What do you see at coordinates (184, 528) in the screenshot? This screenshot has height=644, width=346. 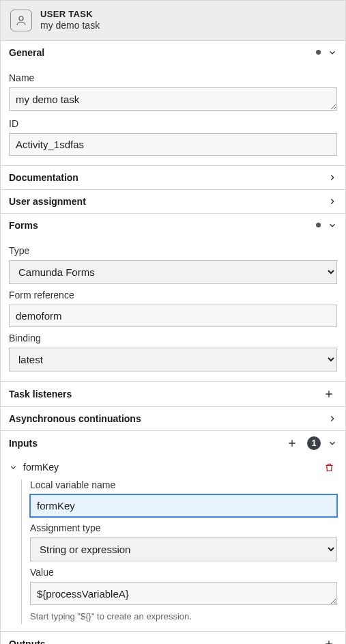 I see `assignment-type-label: Assignment type` at bounding box center [184, 528].